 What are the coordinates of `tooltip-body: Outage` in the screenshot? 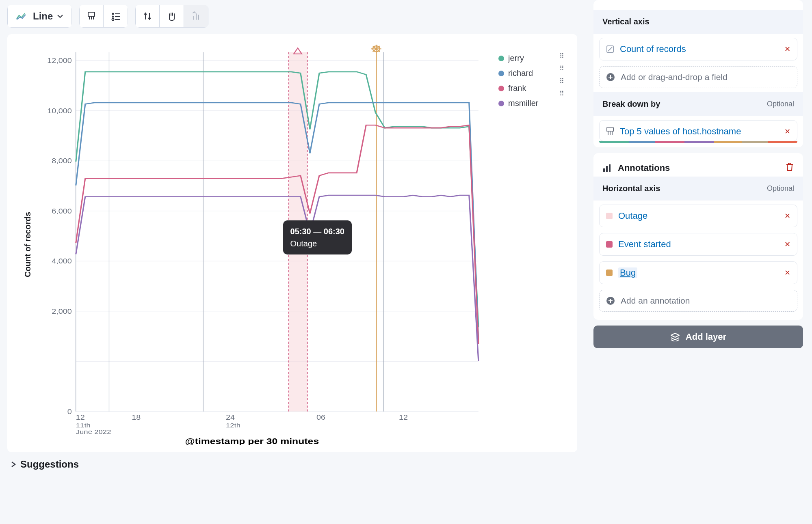 It's located at (318, 244).